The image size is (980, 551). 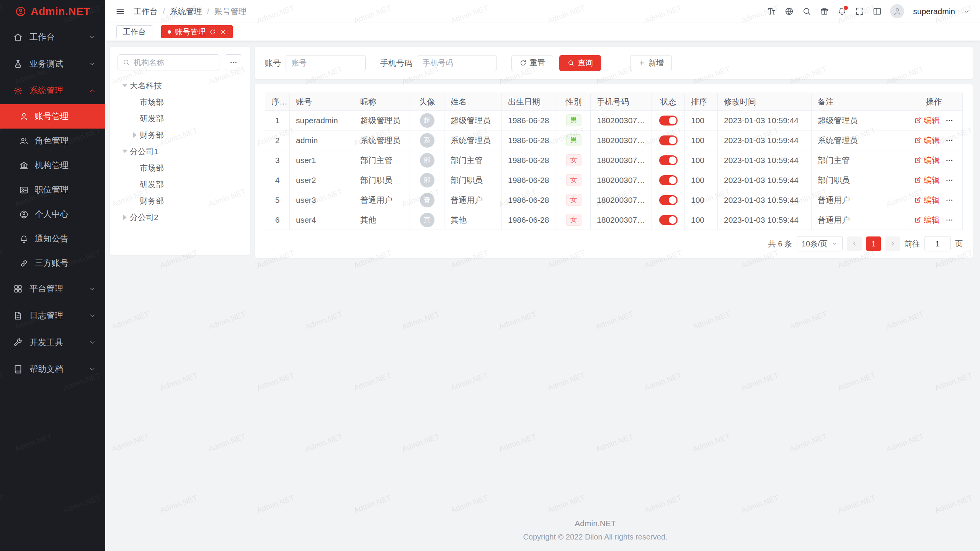 I want to click on tab-close-icon, so click(x=223, y=32).